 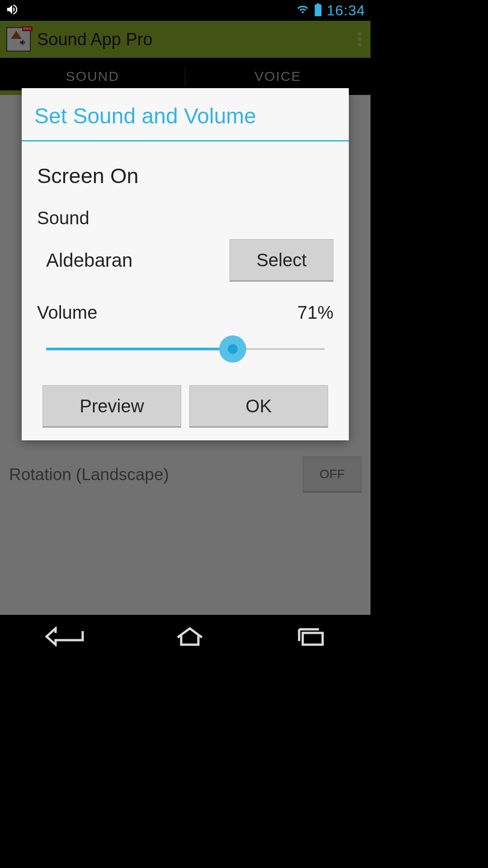 What do you see at coordinates (185, 10) in the screenshot?
I see `status-bar: 16:34` at bounding box center [185, 10].